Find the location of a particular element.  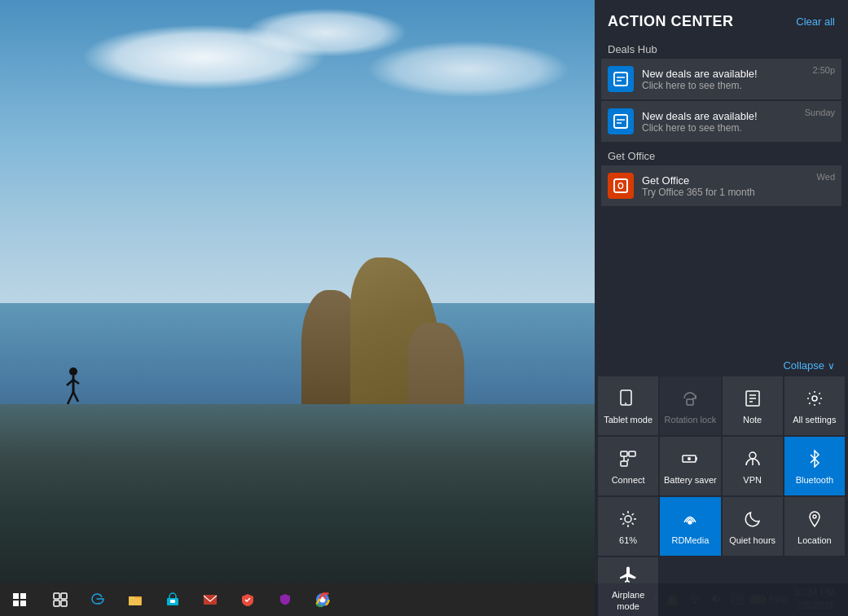

notif-time-3: Wed is located at coordinates (826, 177).